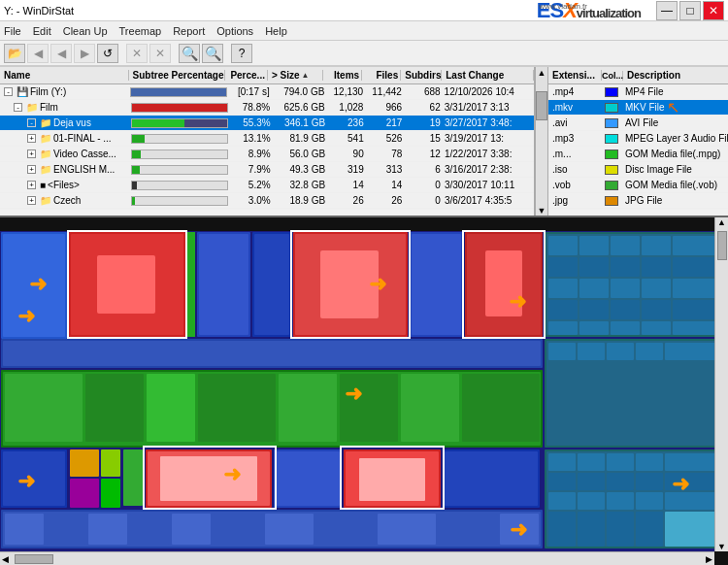 Image resolution: width=728 pixels, height=565 pixels. Describe the element at coordinates (267, 170) in the screenshot. I see `table-row: + 📁 ENGLISH M... 7.9% 49.3 GB 319 313 6 …` at that location.